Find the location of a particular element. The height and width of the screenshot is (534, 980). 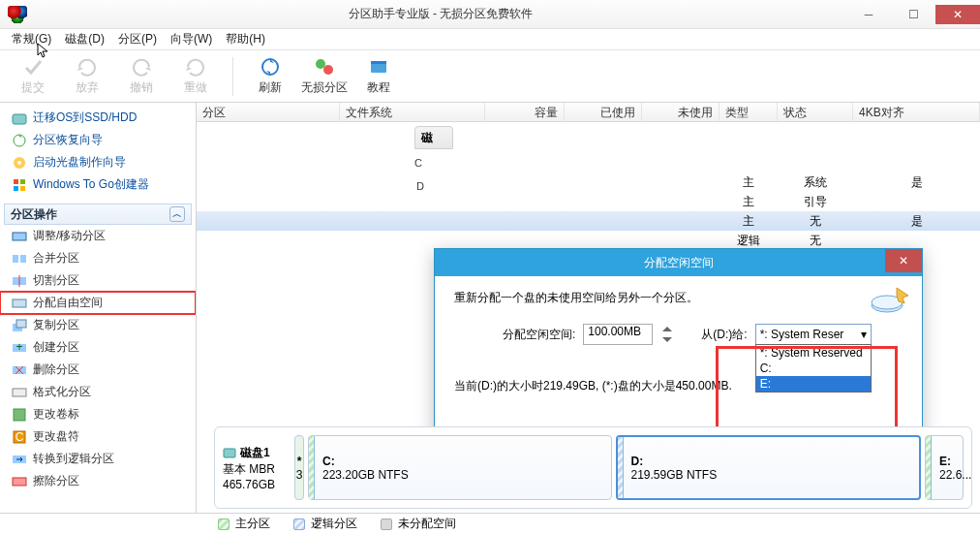

close-button: ✕ is located at coordinates (958, 15).